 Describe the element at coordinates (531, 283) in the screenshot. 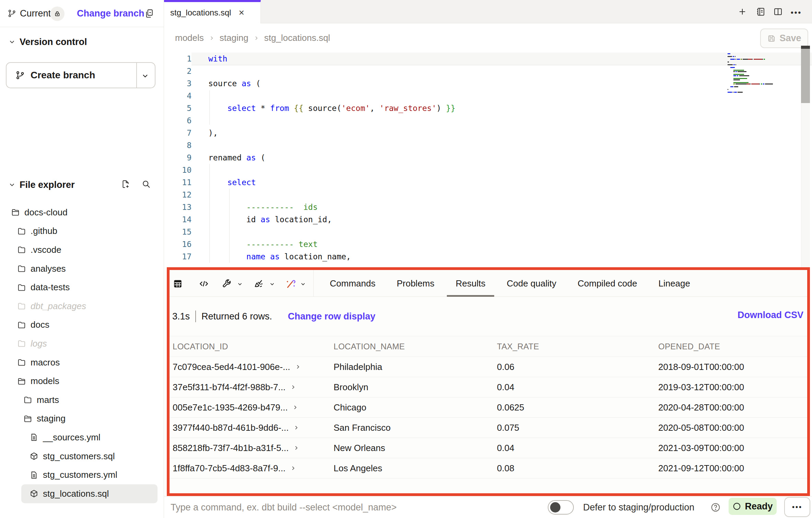

I see `panel-tab-code-quality: Code quality` at that location.